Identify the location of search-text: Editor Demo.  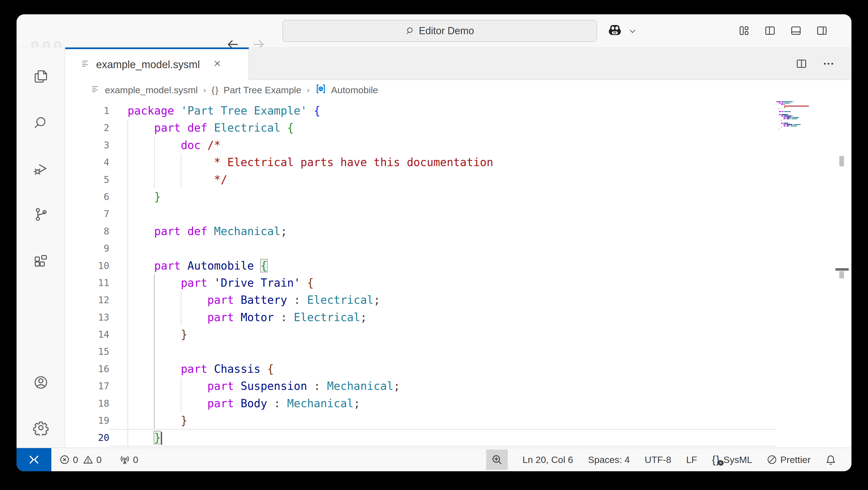
(446, 31).